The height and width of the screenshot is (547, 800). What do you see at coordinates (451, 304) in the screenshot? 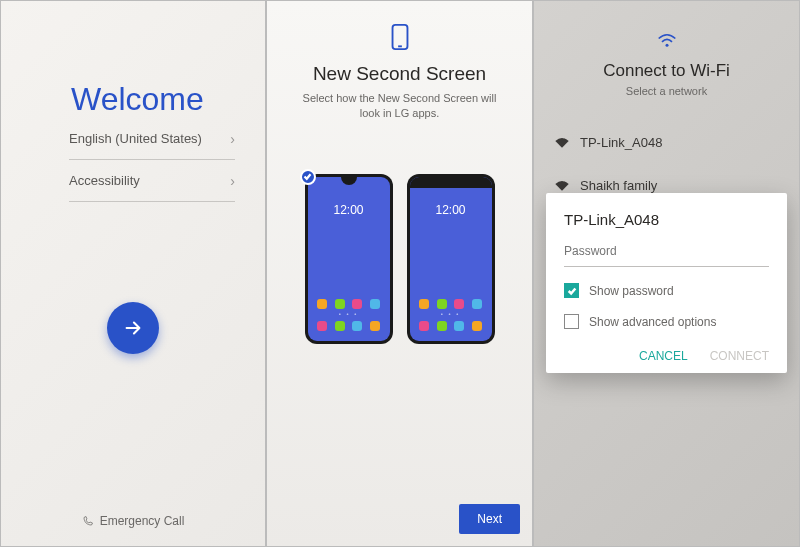
I see `dock-row-1b` at bounding box center [451, 304].